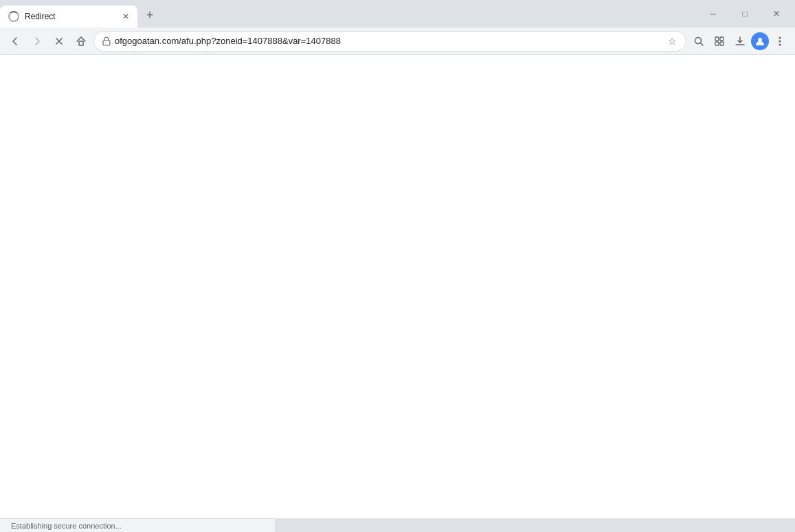 The height and width of the screenshot is (532, 795). Describe the element at coordinates (81, 41) in the screenshot. I see `home-button` at that location.